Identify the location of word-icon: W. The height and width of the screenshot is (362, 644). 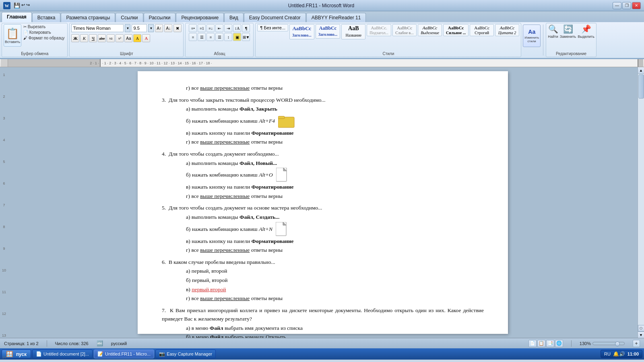
(7, 6).